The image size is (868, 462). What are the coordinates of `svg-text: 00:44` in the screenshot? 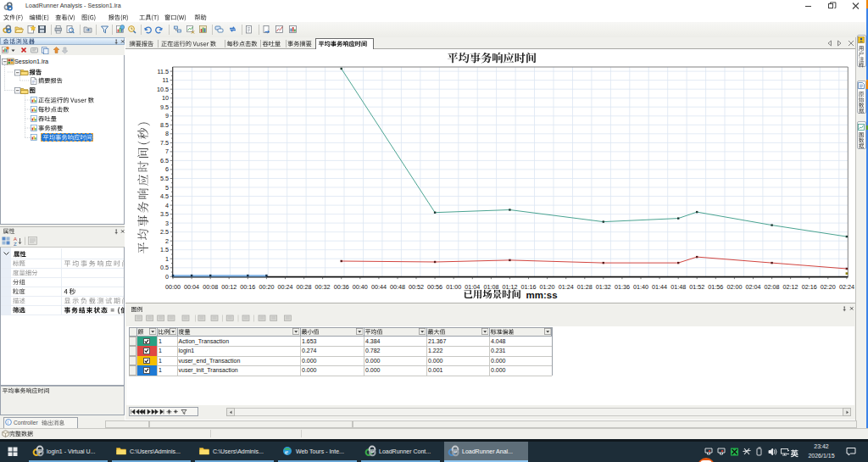 It's located at (379, 287).